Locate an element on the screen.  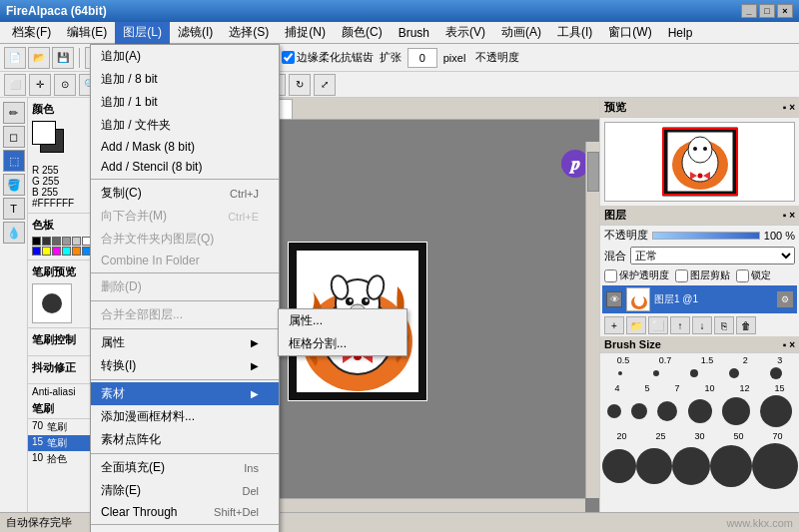
sep1 is located at coordinates (80, 58).